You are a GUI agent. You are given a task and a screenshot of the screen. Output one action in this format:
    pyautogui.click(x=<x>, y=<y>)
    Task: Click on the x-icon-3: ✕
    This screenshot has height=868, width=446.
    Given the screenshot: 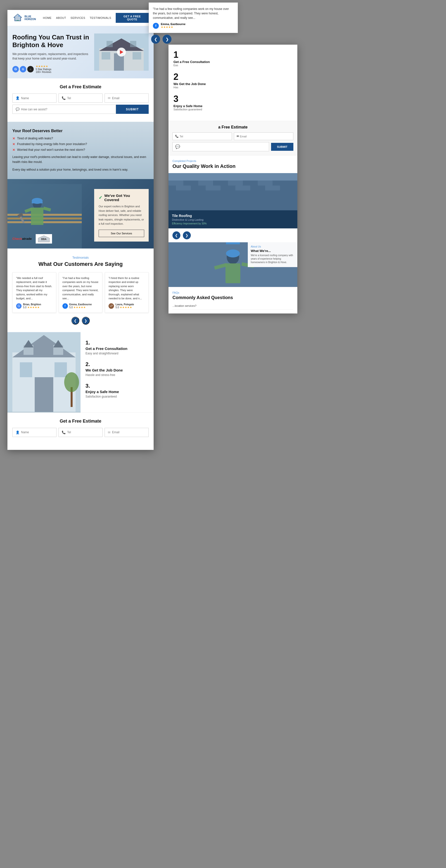 What is the action you would take?
    pyautogui.click(x=14, y=150)
    